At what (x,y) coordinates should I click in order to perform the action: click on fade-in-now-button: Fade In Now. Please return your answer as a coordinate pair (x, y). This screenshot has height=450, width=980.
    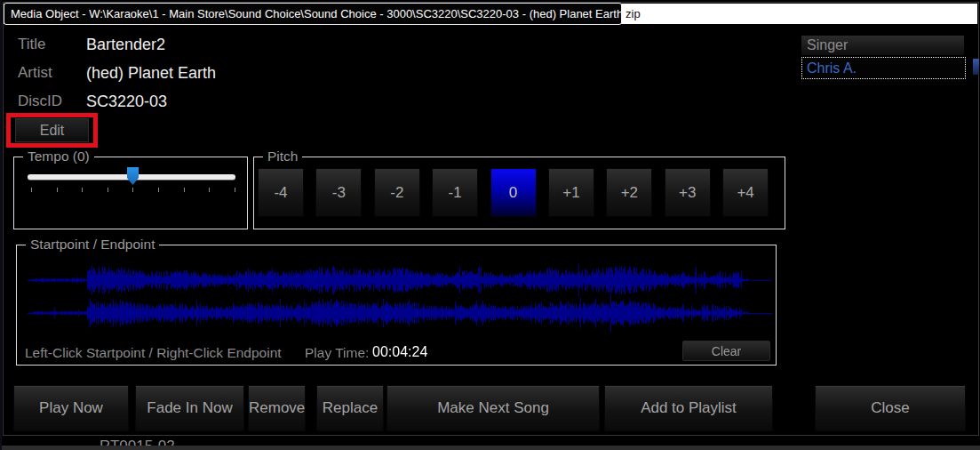
    Looking at the image, I should click on (190, 408).